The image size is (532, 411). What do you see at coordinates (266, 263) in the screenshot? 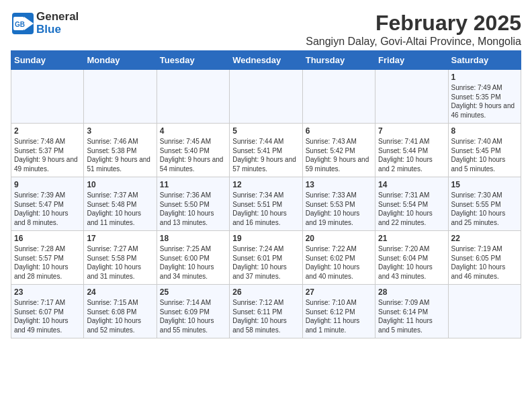
I see `day-info: Sunrise: 7:24 AM Sunset: 6:01 PM Dayligh…` at bounding box center [266, 263].